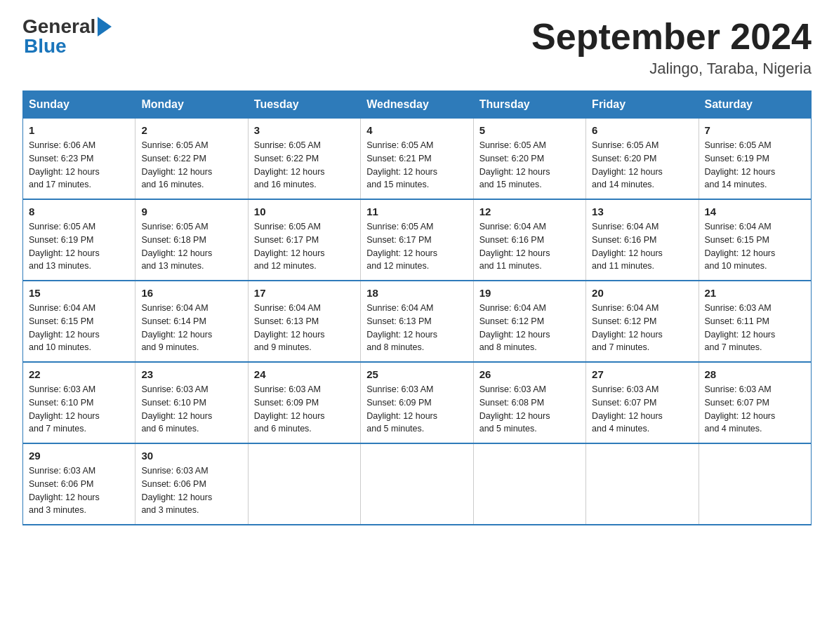  What do you see at coordinates (529, 212) in the screenshot?
I see `day-number: 12` at bounding box center [529, 212].